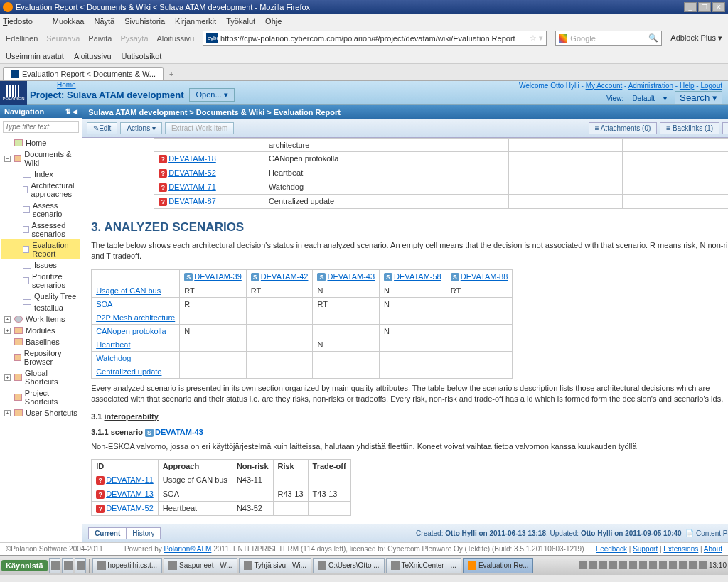  I want to click on menu-help: Ohje, so click(273, 21).